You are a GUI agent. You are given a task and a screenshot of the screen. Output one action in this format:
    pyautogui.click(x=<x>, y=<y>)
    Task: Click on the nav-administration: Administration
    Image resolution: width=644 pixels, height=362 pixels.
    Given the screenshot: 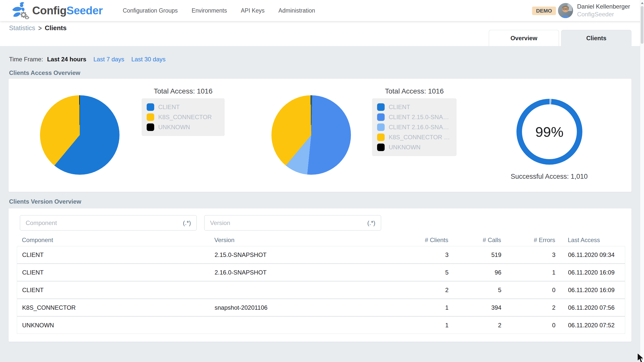 What is the action you would take?
    pyautogui.click(x=297, y=11)
    